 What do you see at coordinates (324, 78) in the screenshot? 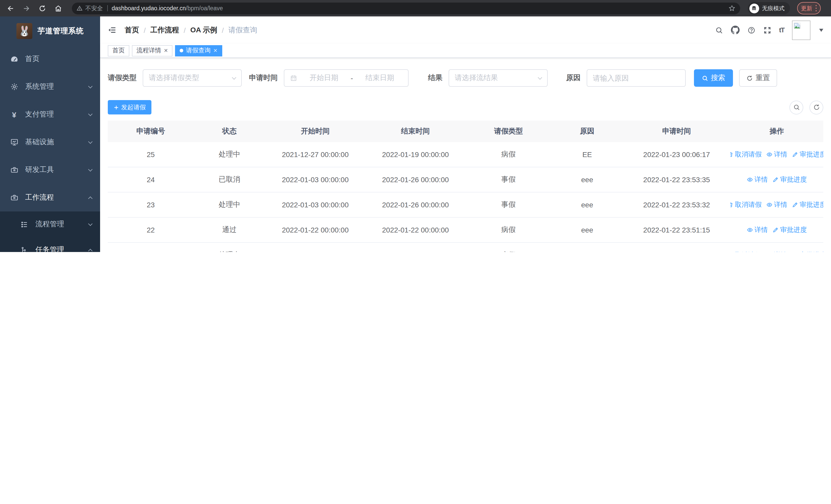
I see `start-date-placeholder: 开始日期` at bounding box center [324, 78].